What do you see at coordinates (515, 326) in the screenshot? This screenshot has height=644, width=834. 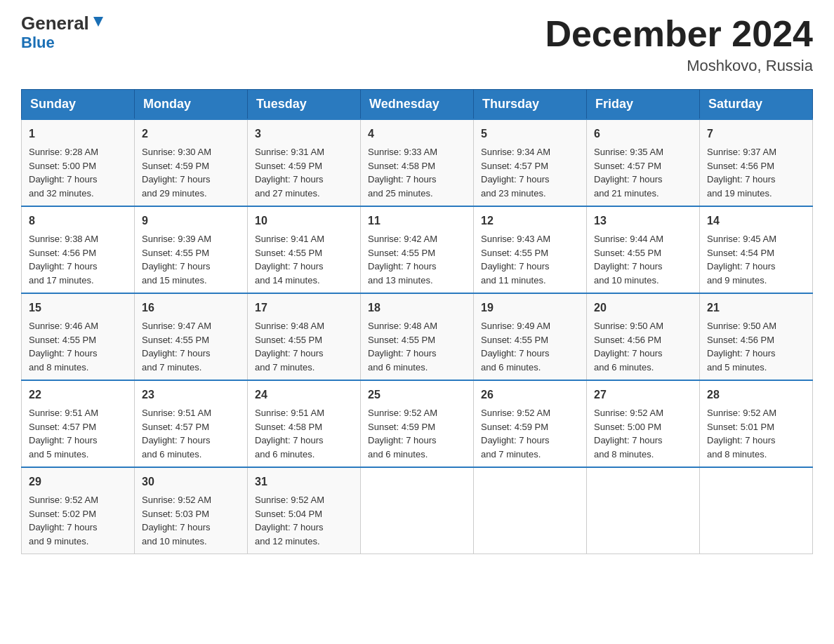 I see `sunrise-text: Sunrise: 9:49 AM` at bounding box center [515, 326].